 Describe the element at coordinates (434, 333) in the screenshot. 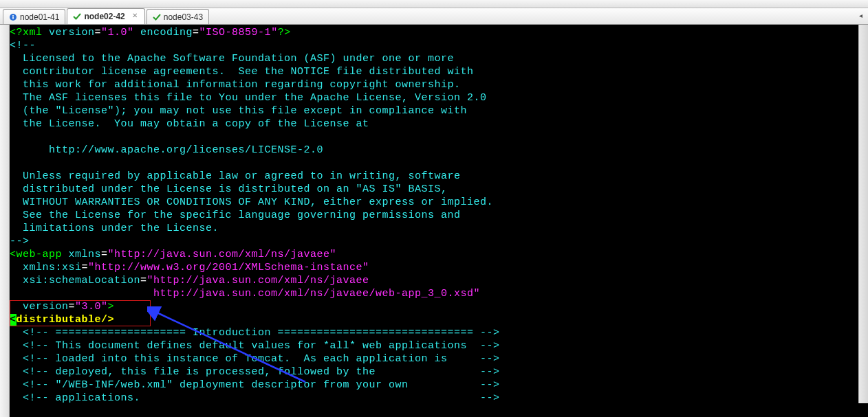

I see `code-line: <!-- ==================== Introduction =…` at that location.